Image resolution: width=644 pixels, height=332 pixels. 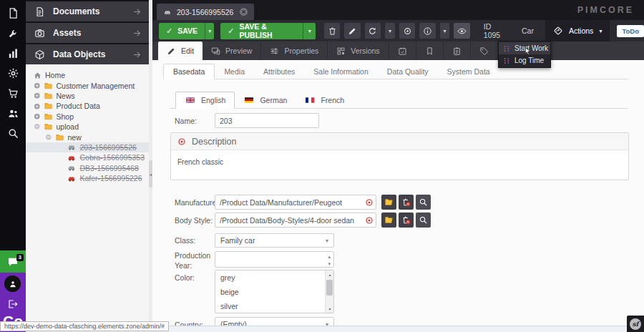 What do you see at coordinates (87, 106) in the screenshot?
I see `tree-node: Product Data` at bounding box center [87, 106].